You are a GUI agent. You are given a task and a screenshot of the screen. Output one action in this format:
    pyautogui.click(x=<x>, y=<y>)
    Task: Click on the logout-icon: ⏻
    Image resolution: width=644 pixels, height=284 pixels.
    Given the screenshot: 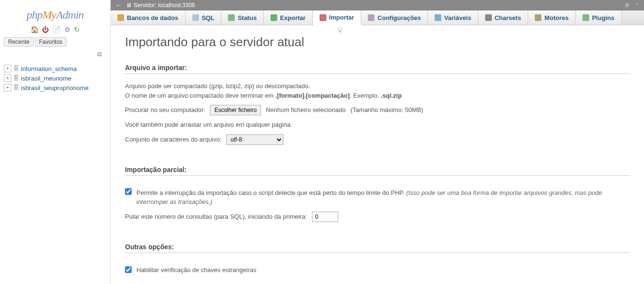 What is the action you would take?
    pyautogui.click(x=45, y=30)
    